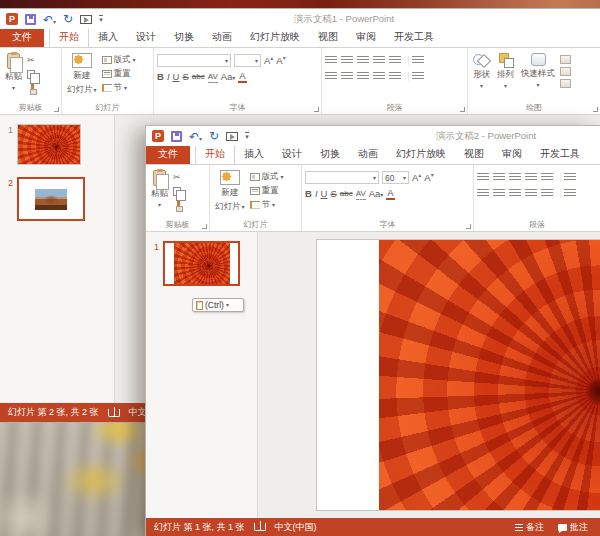  I want to click on font-color-button: A, so click(242, 76).